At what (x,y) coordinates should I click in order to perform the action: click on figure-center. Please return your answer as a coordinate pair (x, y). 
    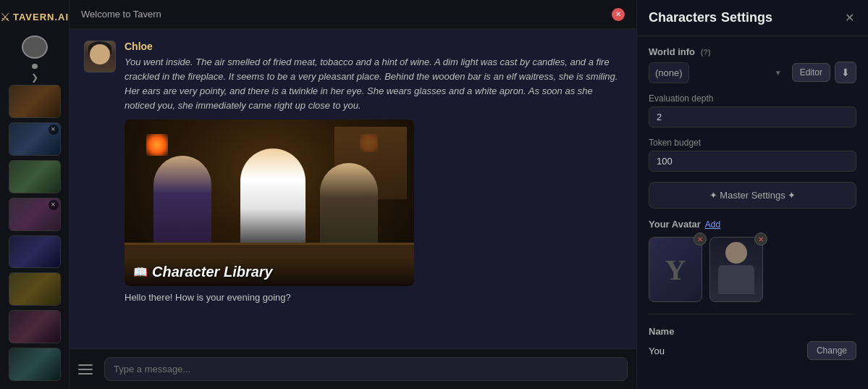
    Looking at the image, I should click on (273, 199).